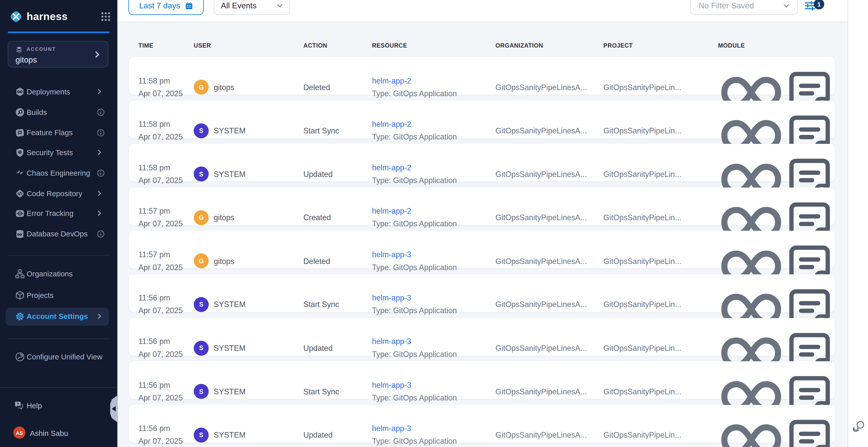 This screenshot has width=868, height=447. I want to click on account-scope-selector: ACCOUNT gitops, so click(58, 55).